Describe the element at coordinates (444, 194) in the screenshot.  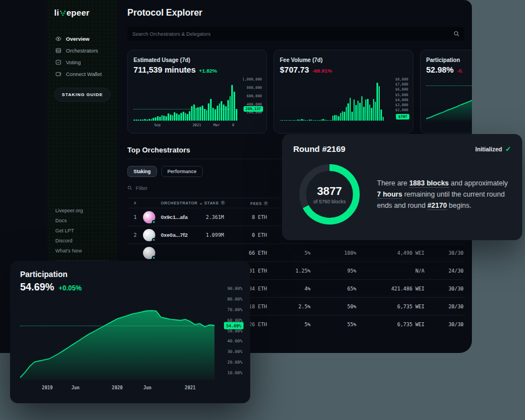
I see `round-message: There are 1883 blocks and approximately …` at that location.